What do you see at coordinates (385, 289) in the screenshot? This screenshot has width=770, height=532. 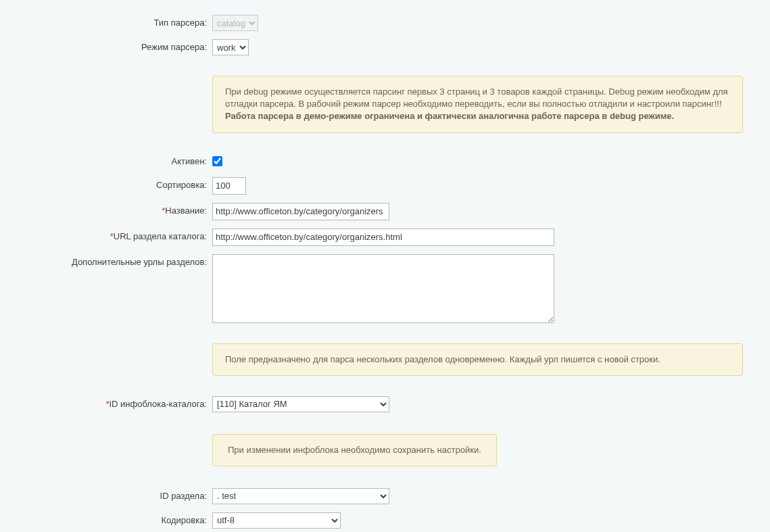 I see `row-additional-urls: Дополнительные урлы разделов:` at bounding box center [385, 289].